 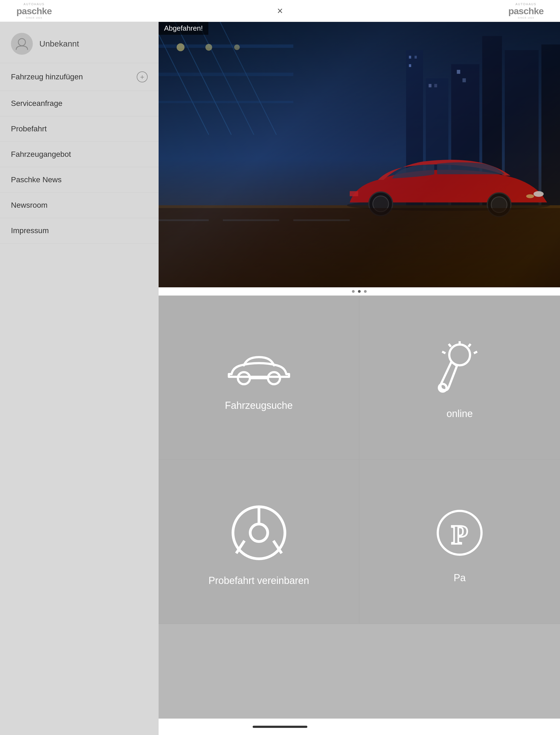 I want to click on add-icon: +, so click(x=142, y=77).